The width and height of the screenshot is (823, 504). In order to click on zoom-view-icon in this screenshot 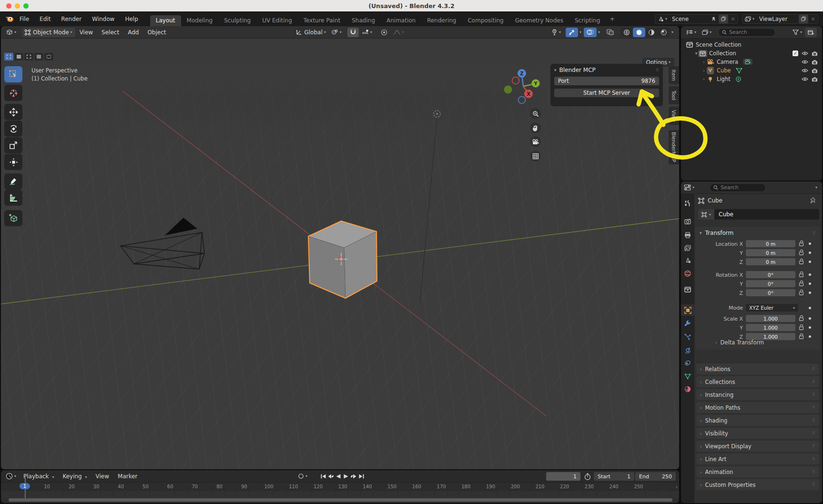, I will do `click(536, 113)`.